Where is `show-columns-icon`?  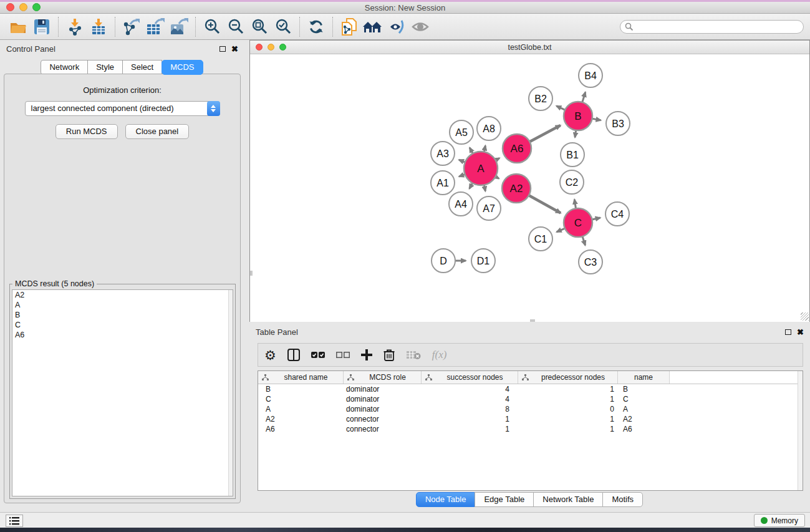 show-columns-icon is located at coordinates (294, 355).